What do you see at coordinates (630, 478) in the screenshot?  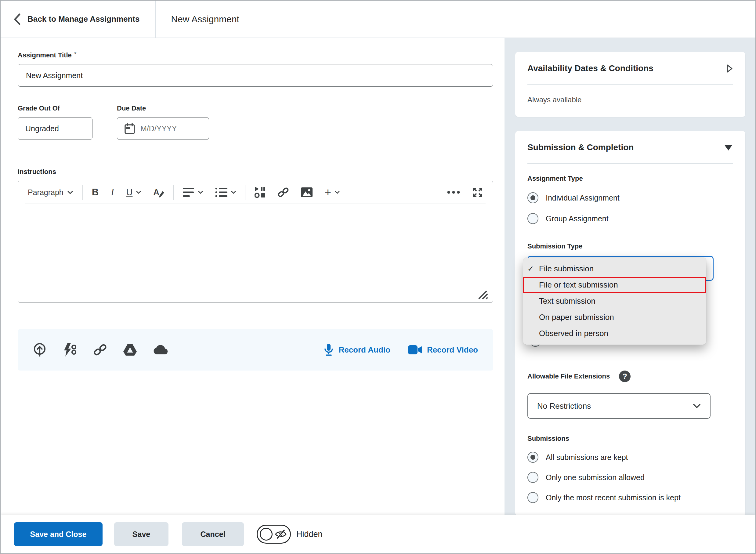 I see `radio-only-one-submission: Only one submission allowed` at bounding box center [630, 478].